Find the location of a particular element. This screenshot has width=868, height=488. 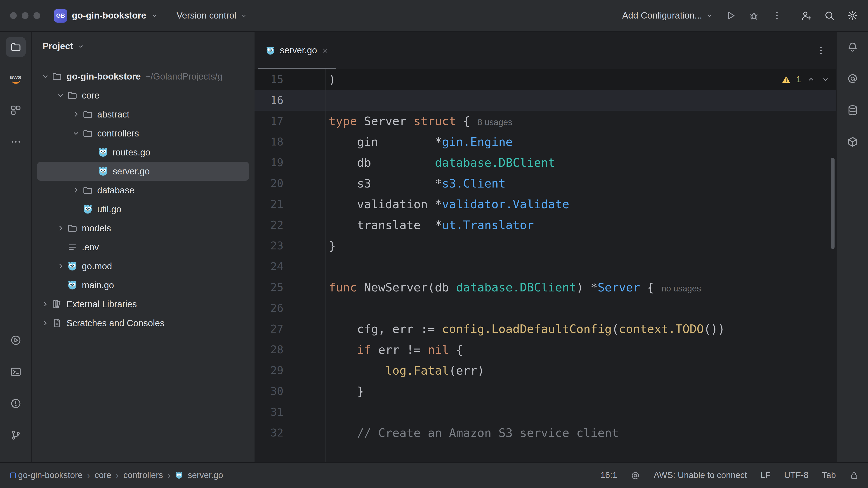

code-line-30: 30 } is located at coordinates (545, 391).